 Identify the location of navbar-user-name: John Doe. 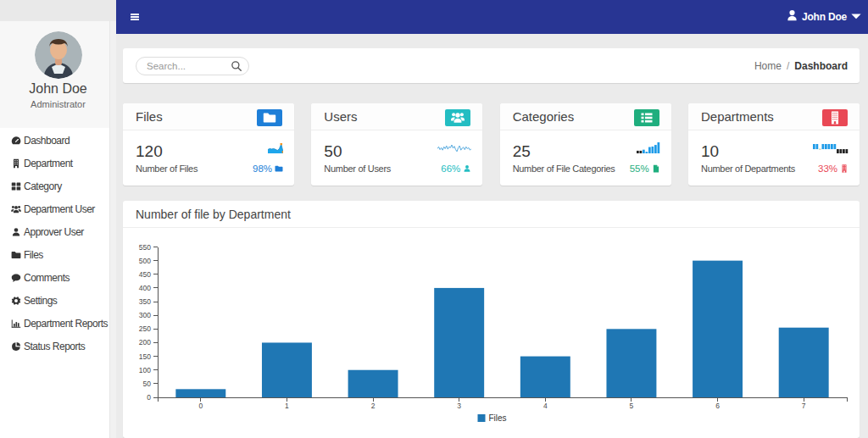
(824, 17).